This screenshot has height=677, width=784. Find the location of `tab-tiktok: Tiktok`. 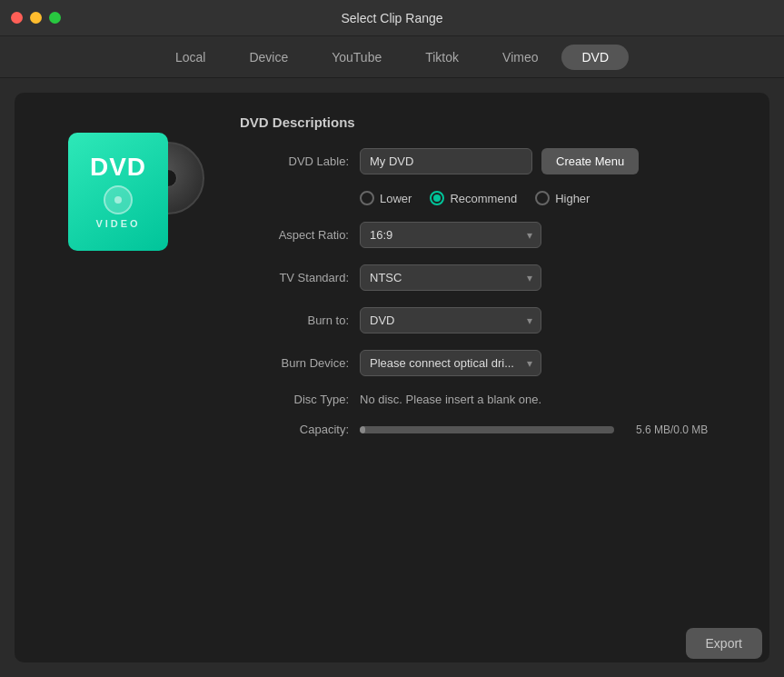

tab-tiktok: Tiktok is located at coordinates (442, 57).